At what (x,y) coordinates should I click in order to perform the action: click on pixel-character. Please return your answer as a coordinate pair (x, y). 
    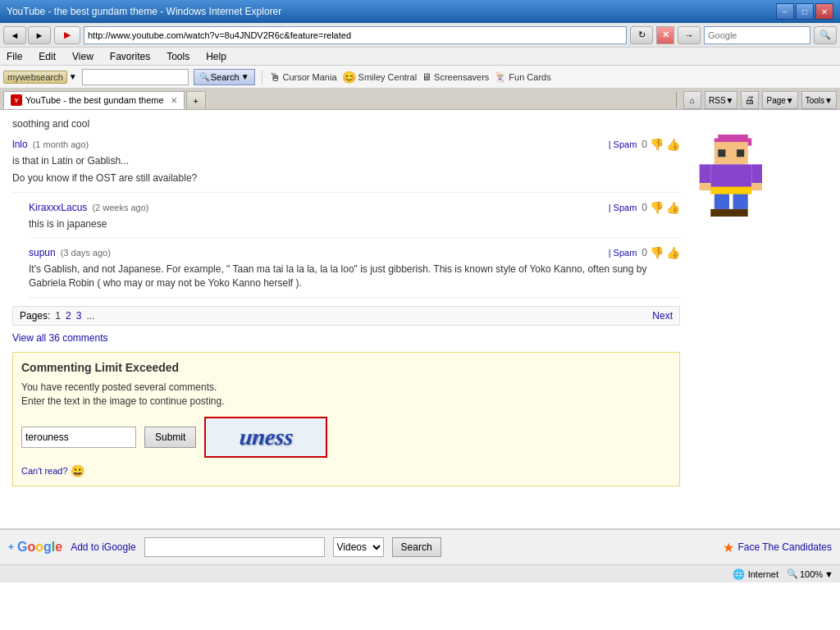
    Looking at the image, I should click on (729, 176).